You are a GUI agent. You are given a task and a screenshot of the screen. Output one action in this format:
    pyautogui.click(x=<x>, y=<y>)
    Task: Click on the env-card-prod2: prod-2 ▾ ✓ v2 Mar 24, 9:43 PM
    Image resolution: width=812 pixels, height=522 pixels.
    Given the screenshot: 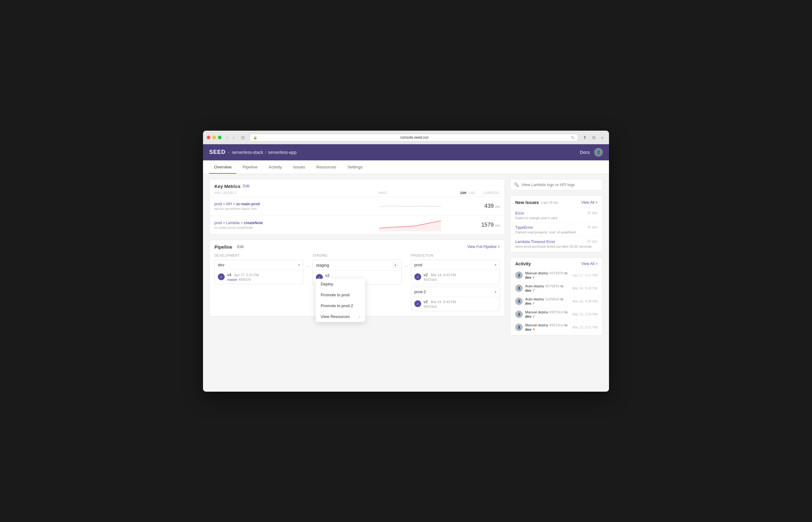 What is the action you would take?
    pyautogui.click(x=455, y=299)
    